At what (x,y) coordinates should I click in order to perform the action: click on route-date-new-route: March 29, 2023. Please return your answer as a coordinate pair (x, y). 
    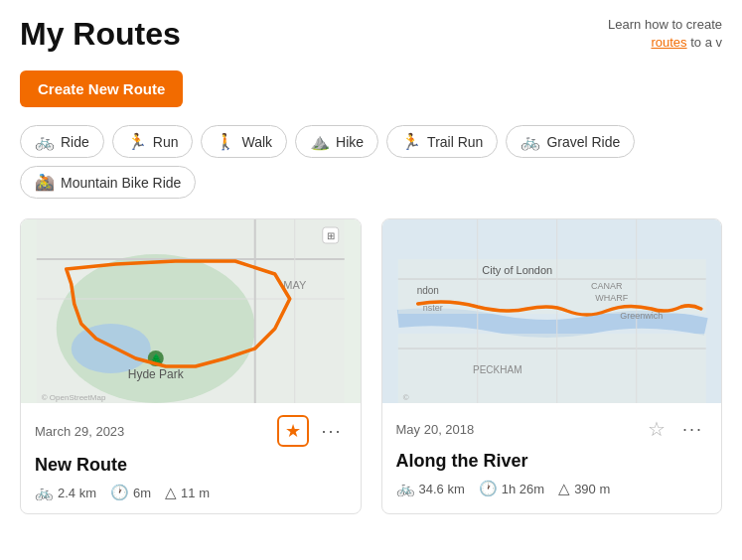
    Looking at the image, I should click on (79, 431).